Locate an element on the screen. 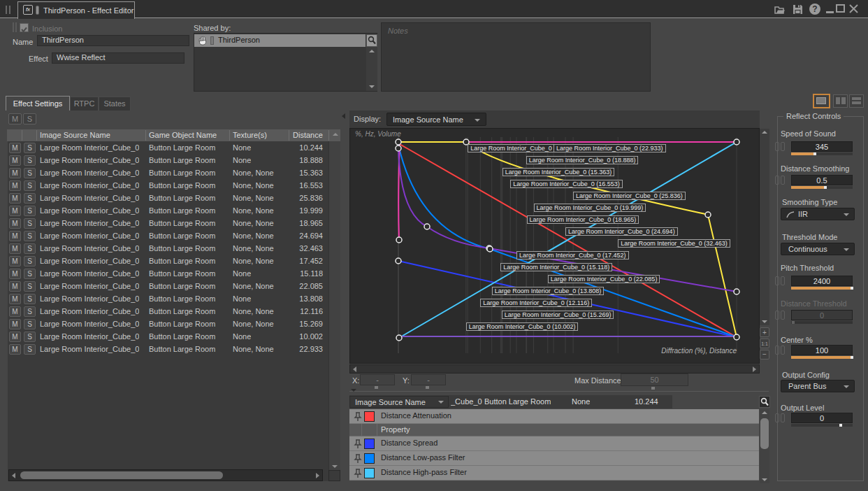  graph-zoom-out-button: − is located at coordinates (765, 355).